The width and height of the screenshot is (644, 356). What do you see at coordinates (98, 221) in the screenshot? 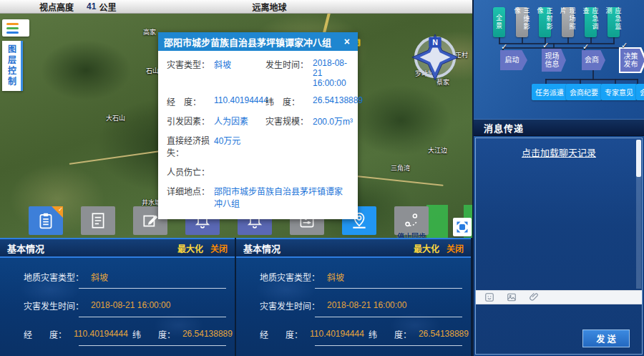
I see `toolbar-button-details` at bounding box center [98, 221].